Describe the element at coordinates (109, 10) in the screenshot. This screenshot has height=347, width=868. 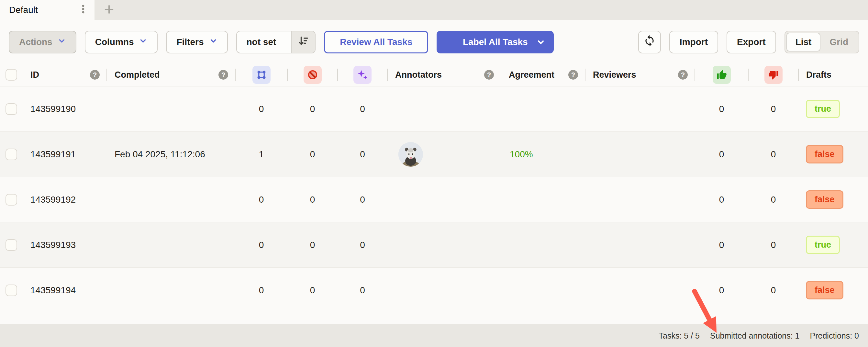
I see `add-tab-button` at that location.